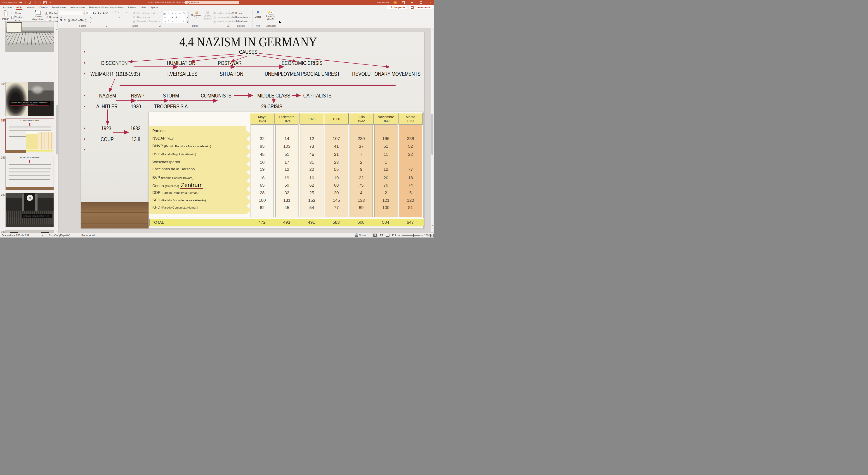 Image resolution: width=868 pixels, height=475 pixels. What do you see at coordinates (168, 17) in the screenshot?
I see `shape-icon-7: ∟` at bounding box center [168, 17].